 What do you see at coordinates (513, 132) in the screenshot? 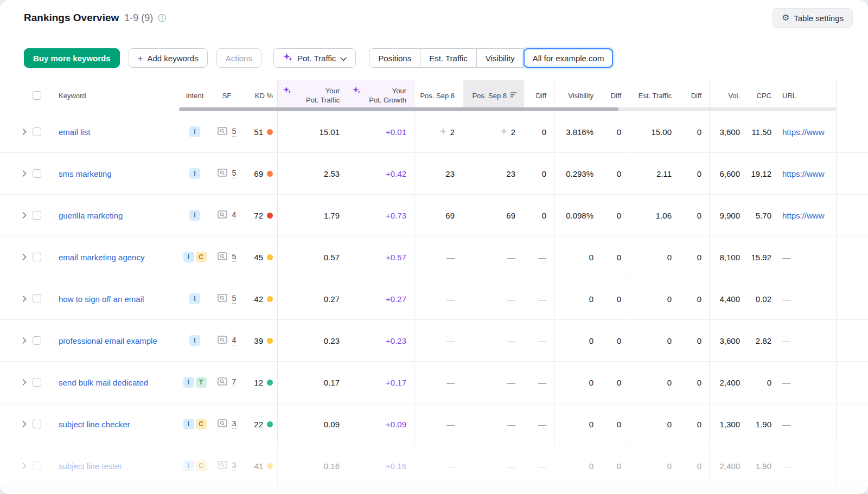
I see `position-b-value: 2` at bounding box center [513, 132].